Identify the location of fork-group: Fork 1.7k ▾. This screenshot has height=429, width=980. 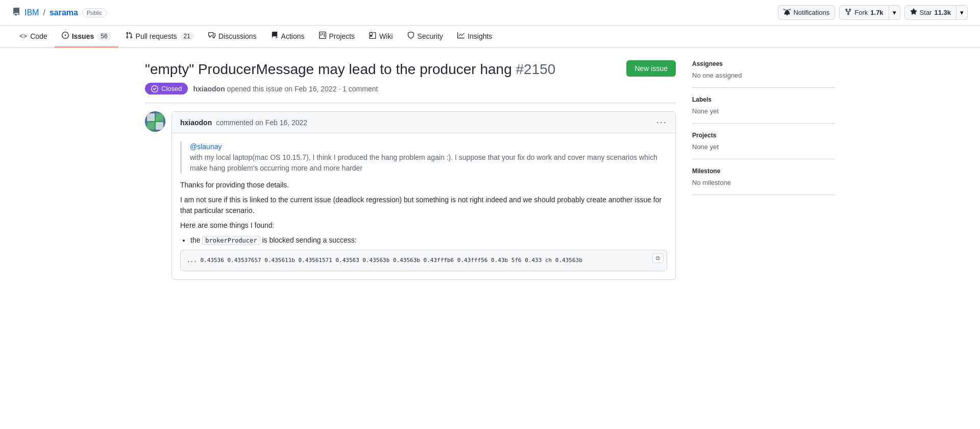
(870, 12).